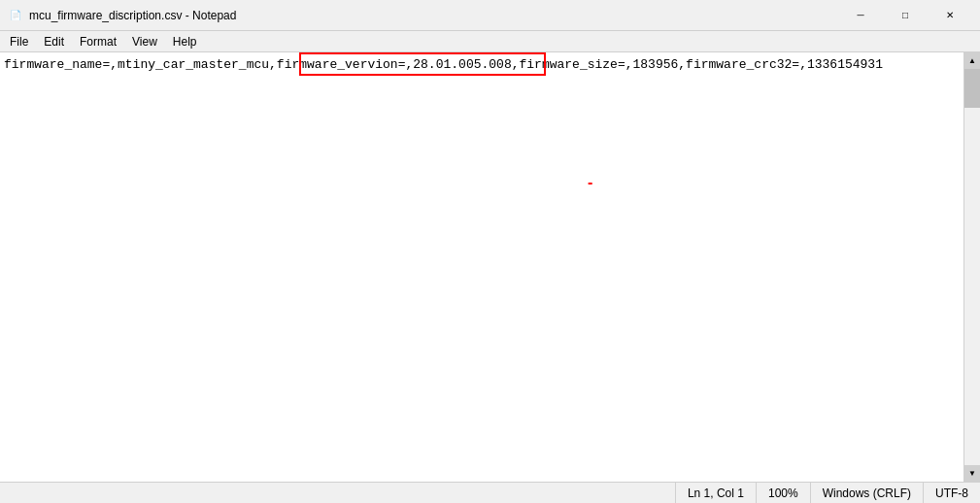 The height and width of the screenshot is (503, 980). What do you see at coordinates (866, 493) in the screenshot?
I see `line-ending: Windows (CRLF)` at bounding box center [866, 493].